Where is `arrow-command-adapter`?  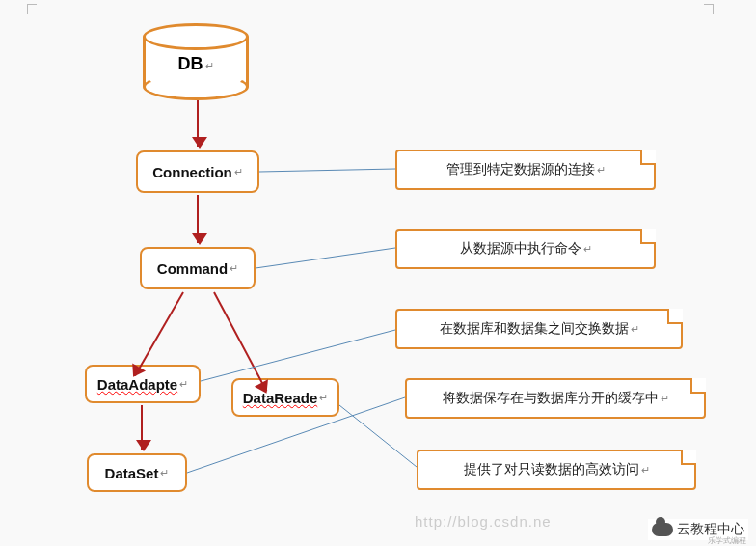
arrow-command-adapter is located at coordinates (159, 335).